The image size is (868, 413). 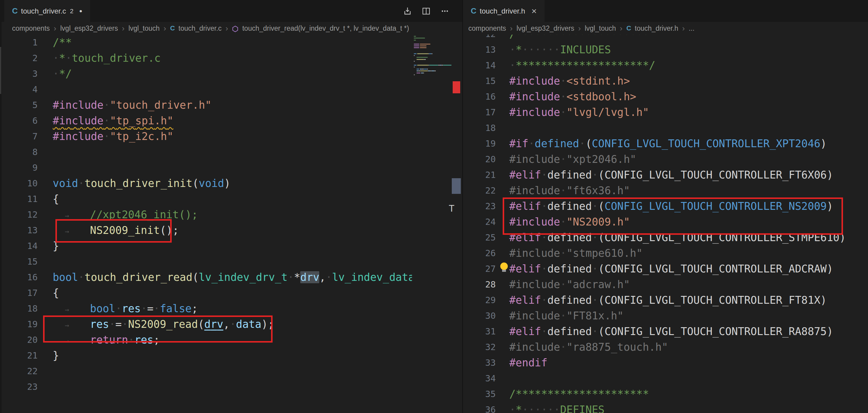 What do you see at coordinates (665, 65) in the screenshot?
I see `code-line: 14·*********************/` at bounding box center [665, 65].